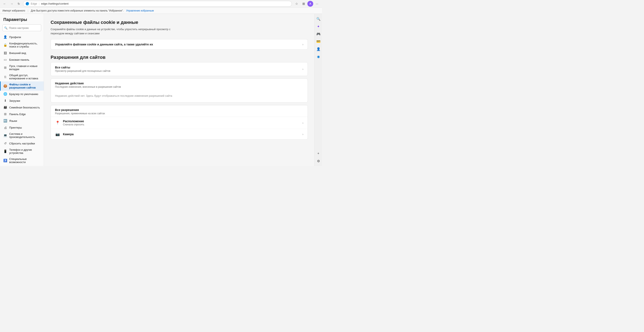  Describe the element at coordinates (318, 57) in the screenshot. I see `sidebar-outlook-button: ◉` at that location.